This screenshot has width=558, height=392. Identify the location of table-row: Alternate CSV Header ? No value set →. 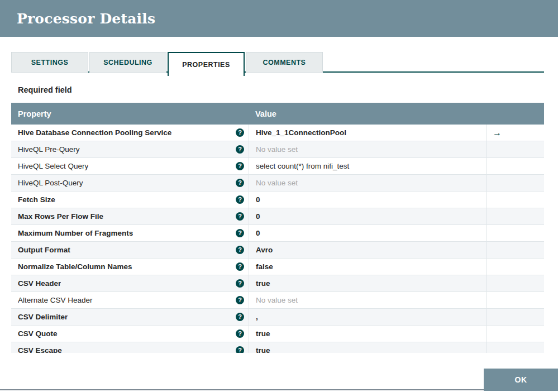
(278, 300).